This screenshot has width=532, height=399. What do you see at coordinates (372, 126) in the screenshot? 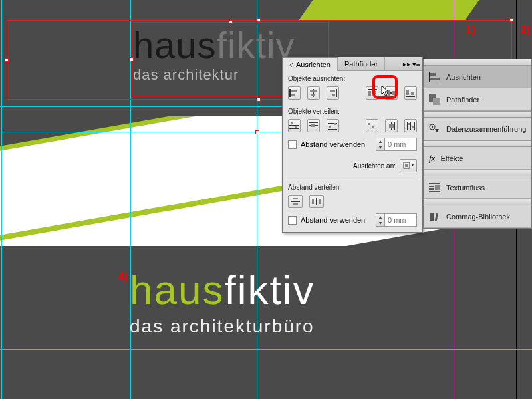
I see `dist-left-button` at bounding box center [372, 126].